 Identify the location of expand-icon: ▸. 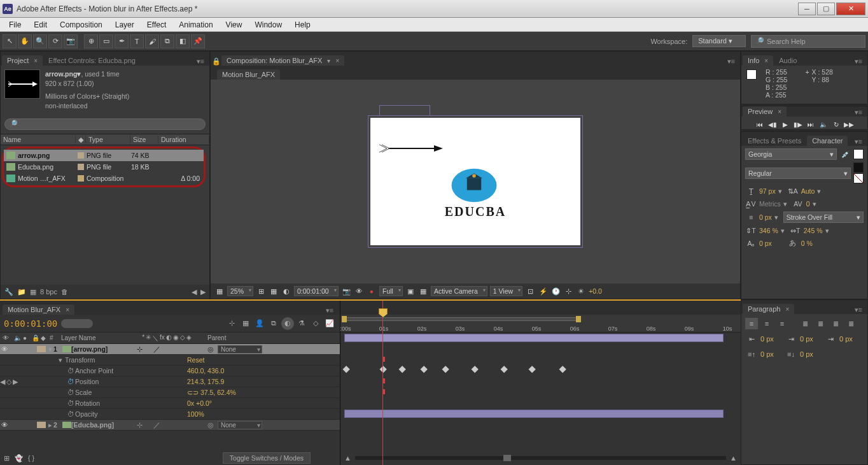
(50, 425).